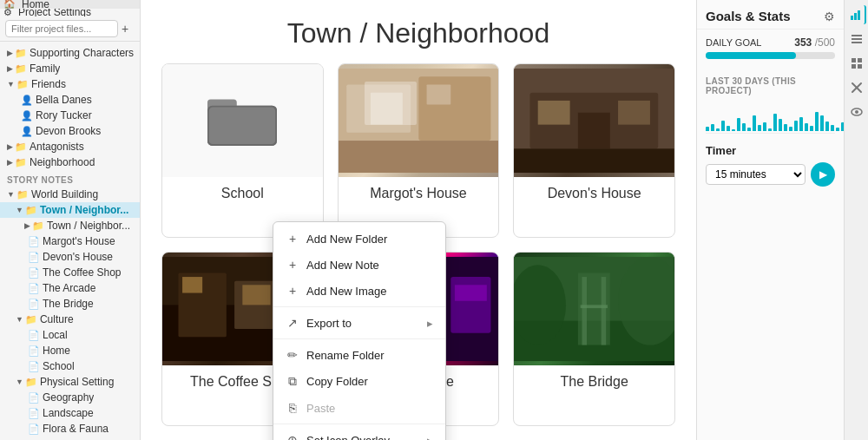 This screenshot has height=440, width=868. I want to click on add-file-button: +, so click(125, 29).